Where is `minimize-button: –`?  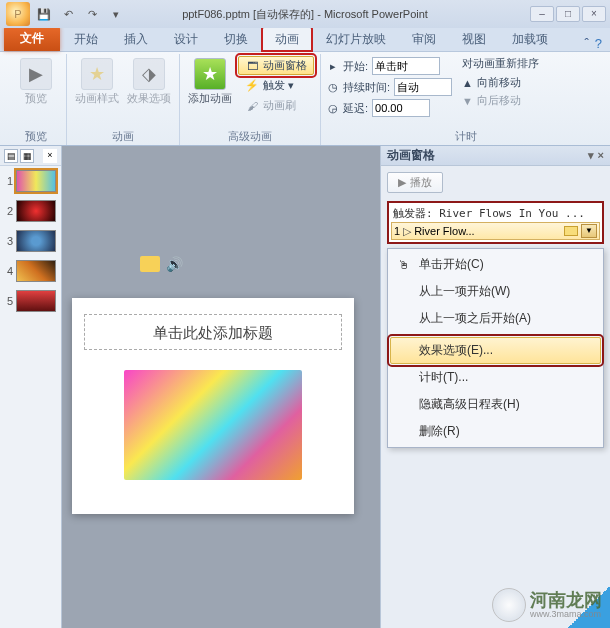
minimize-button: – is located at coordinates (542, 14).